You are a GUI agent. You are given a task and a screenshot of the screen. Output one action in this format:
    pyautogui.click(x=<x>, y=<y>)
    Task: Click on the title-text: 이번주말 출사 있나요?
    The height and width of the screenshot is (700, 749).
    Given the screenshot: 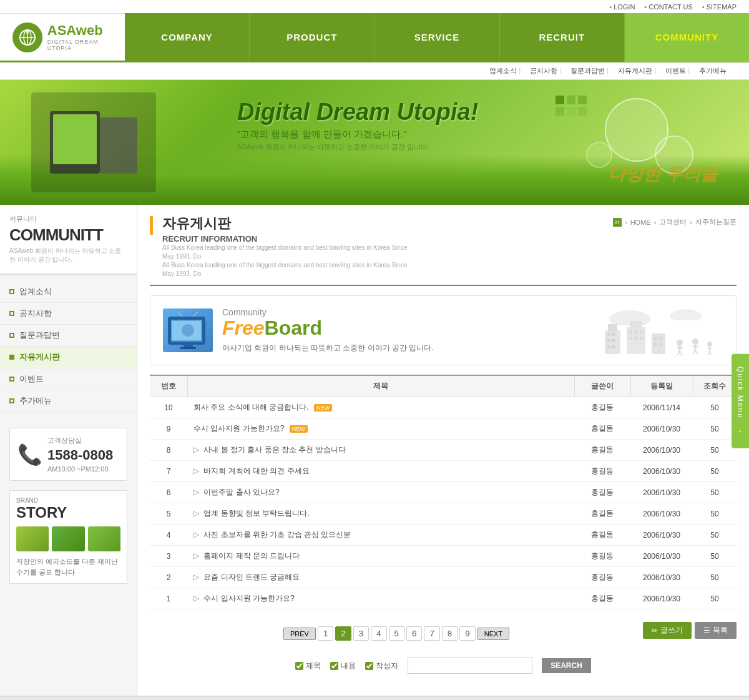 What is the action you would take?
    pyautogui.click(x=241, y=492)
    